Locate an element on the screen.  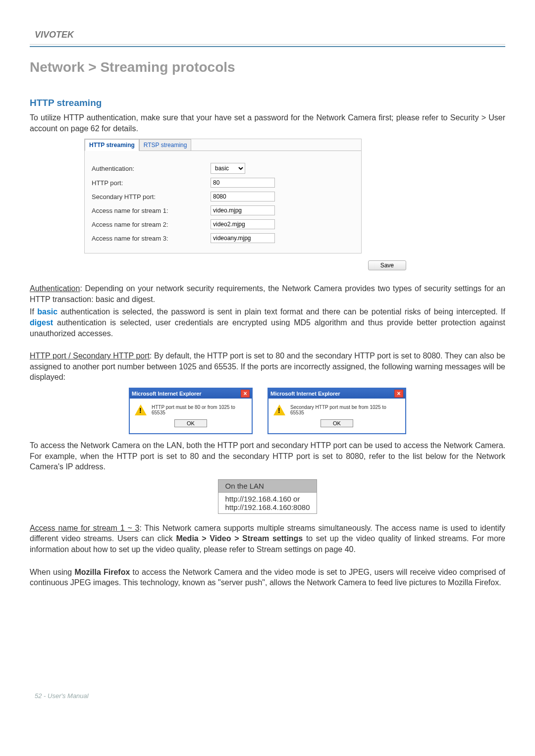
config-panel: HTTP streaming RTSP streaming Authentica… is located at coordinates (223, 196).